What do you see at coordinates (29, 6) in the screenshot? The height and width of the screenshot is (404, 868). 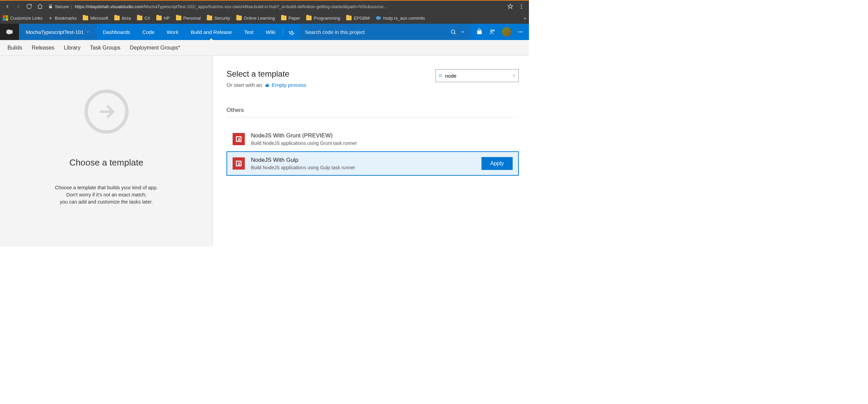 I see `reload-button` at bounding box center [29, 6].